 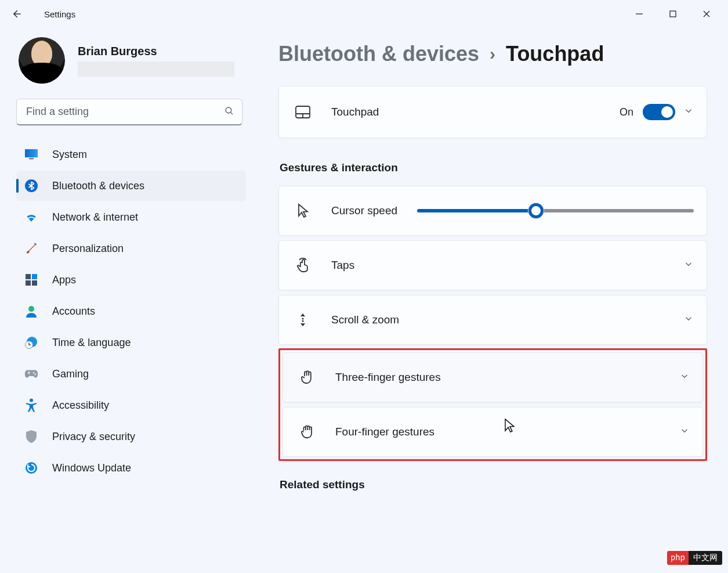 What do you see at coordinates (493, 405) in the screenshot?
I see `highlight-annotation: Three-finger gestures Four-finger gestur…` at bounding box center [493, 405].